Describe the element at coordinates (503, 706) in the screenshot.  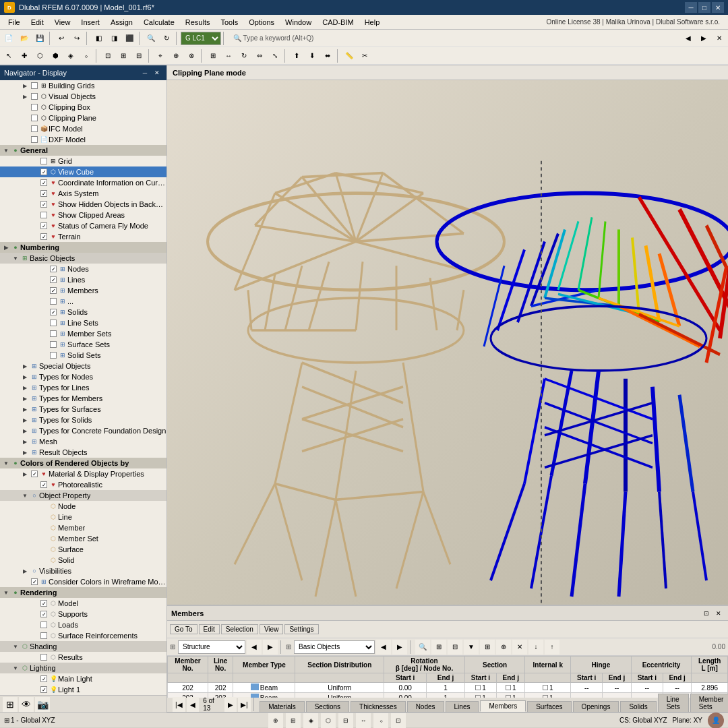
I see `tab-members: Members` at that location.